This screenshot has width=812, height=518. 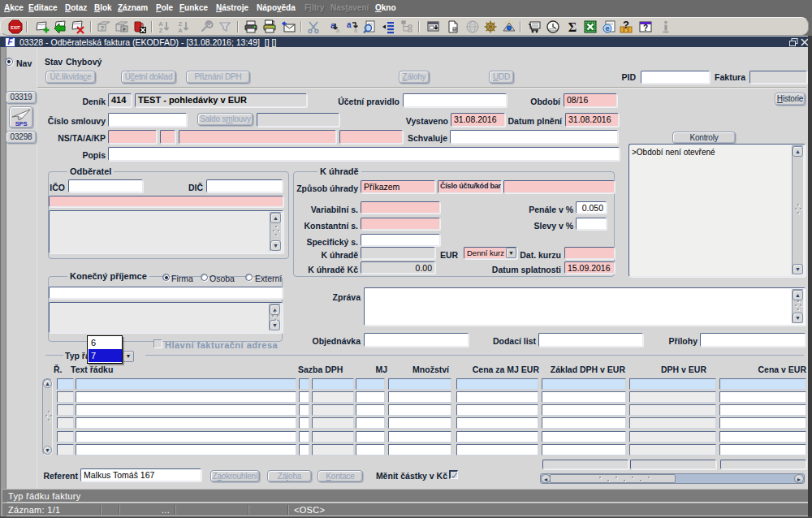 What do you see at coordinates (257, 136) in the screenshot?
I see `a-field` at bounding box center [257, 136].